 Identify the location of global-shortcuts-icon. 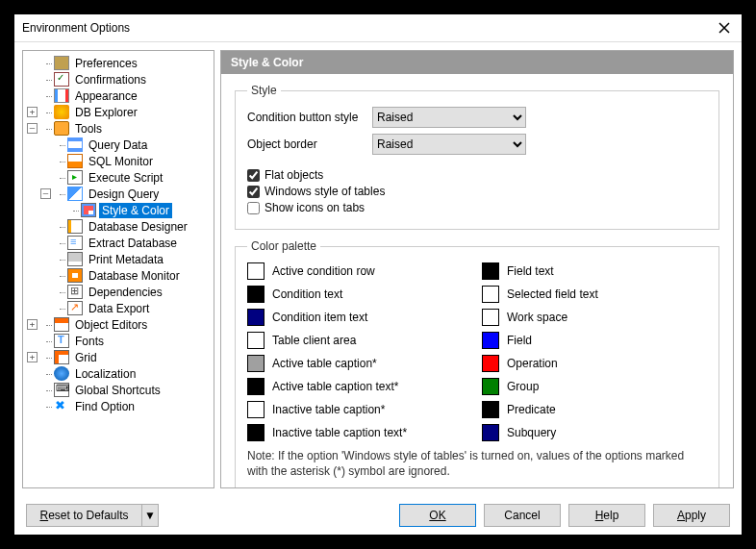
(62, 390).